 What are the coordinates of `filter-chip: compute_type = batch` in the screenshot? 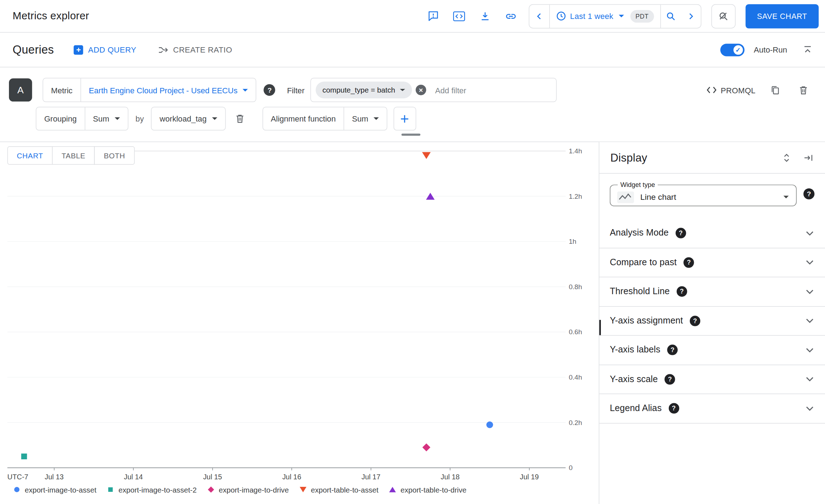 It's located at (364, 90).